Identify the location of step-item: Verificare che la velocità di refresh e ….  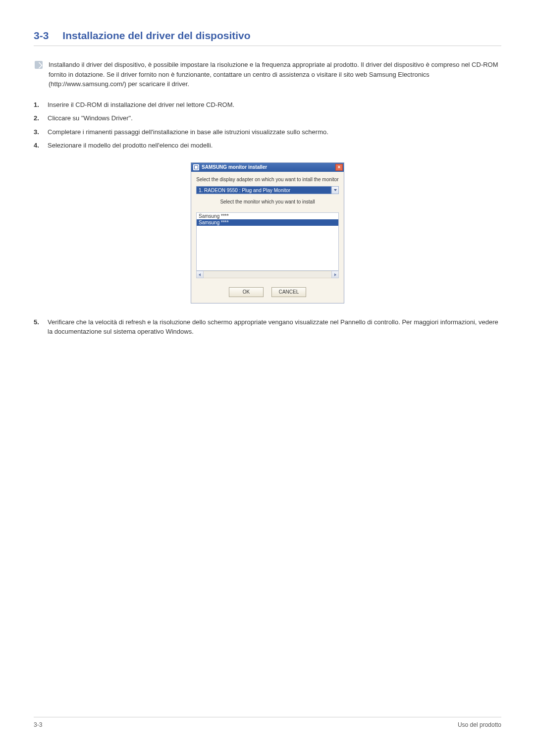
(268, 327).